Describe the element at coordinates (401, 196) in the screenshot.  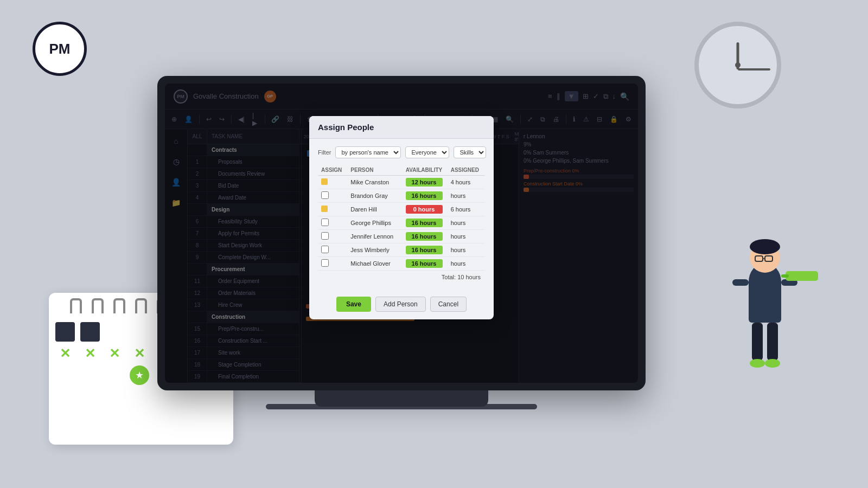
I see `person-row: Brandon Gray16 hourshours` at that location.